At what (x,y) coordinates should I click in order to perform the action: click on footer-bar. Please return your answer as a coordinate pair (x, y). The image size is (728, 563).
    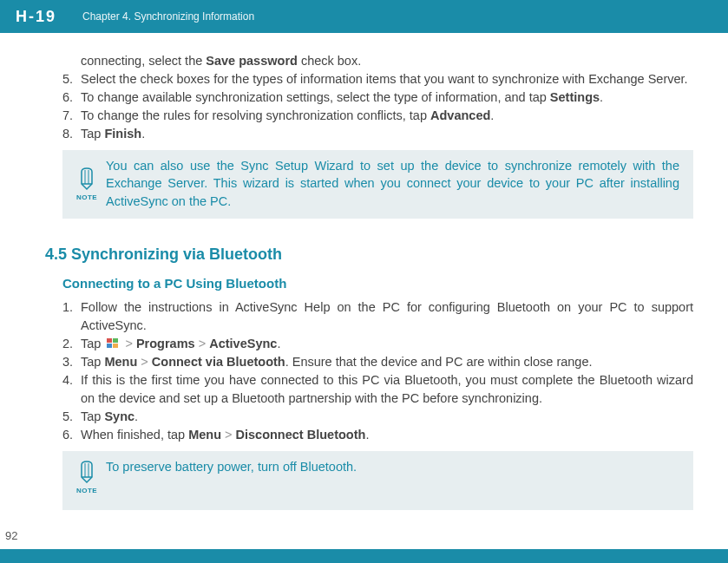
    Looking at the image, I should click on (364, 556).